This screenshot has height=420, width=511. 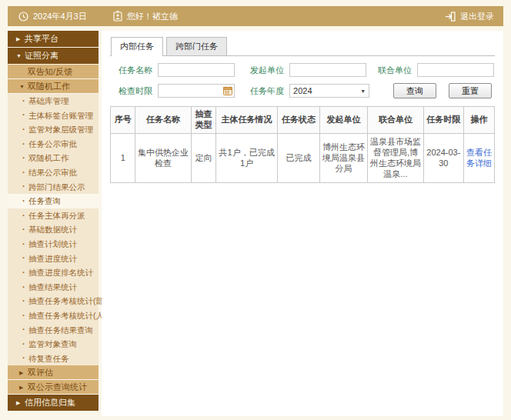 What do you see at coordinates (53, 229) in the screenshot?
I see `sidebar-item: ·基础数据统计` at bounding box center [53, 229].